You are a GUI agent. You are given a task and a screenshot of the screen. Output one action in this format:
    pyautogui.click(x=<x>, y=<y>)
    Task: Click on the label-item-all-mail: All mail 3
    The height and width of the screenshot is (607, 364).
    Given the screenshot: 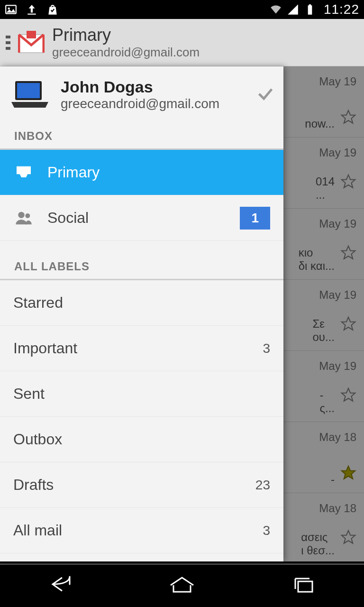 What is the action you would take?
    pyautogui.click(x=142, y=531)
    